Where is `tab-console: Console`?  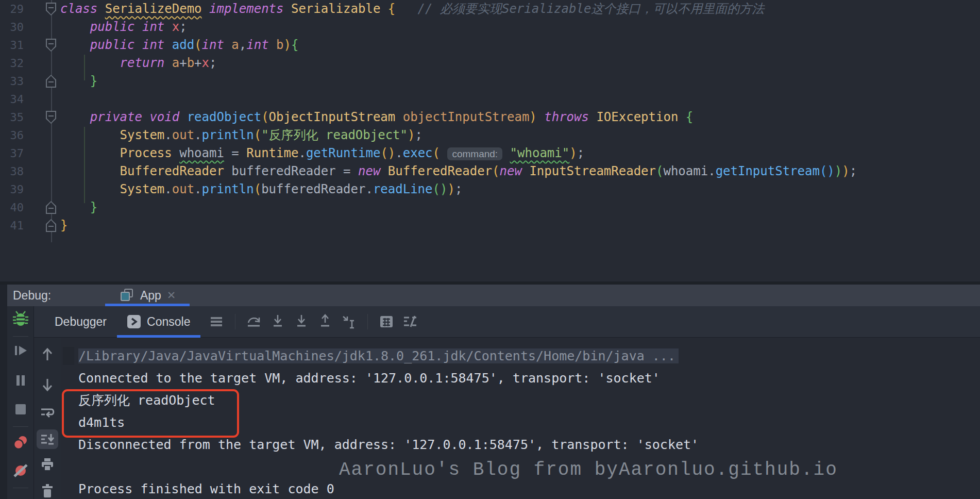 tab-console: Console is located at coordinates (159, 322).